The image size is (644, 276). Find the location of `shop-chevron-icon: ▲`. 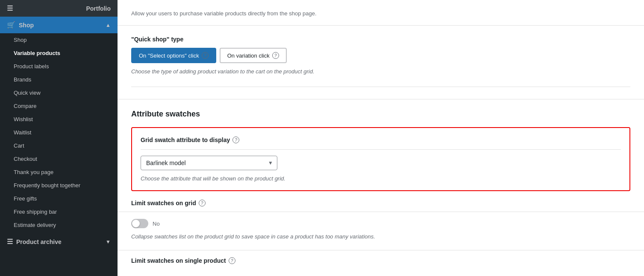

shop-chevron-icon: ▲ is located at coordinates (108, 25).